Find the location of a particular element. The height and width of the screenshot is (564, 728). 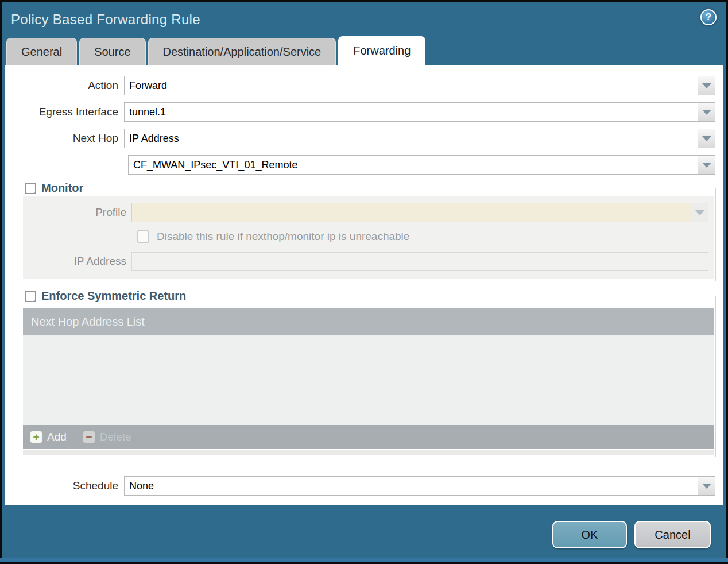

profile-row: Profile is located at coordinates (366, 213).